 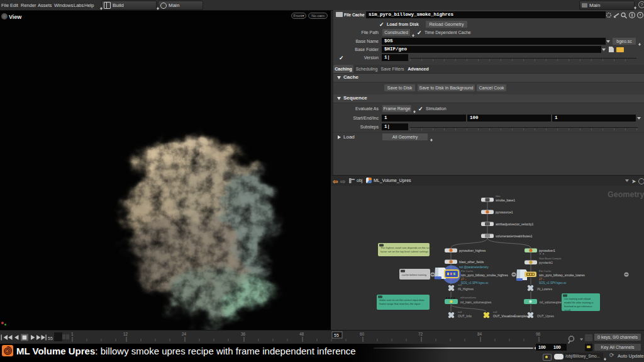 I want to click on svg-text: 12, so click(x=126, y=334).